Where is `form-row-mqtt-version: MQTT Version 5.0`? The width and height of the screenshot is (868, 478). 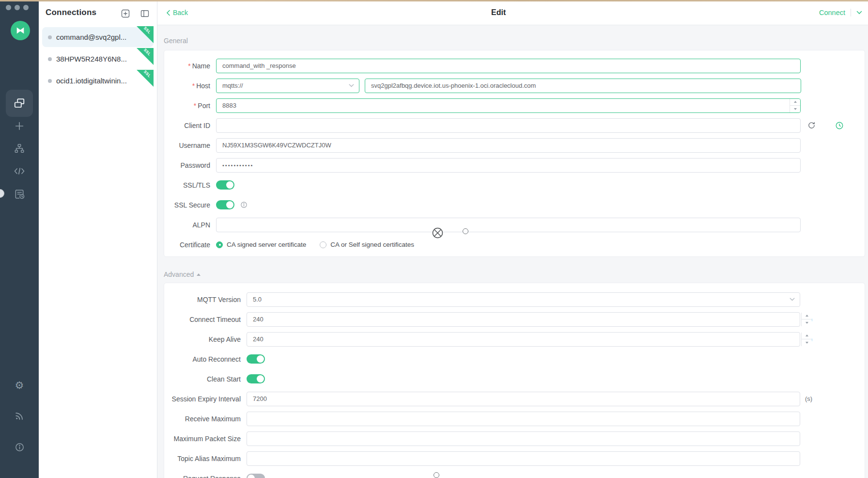 form-row-mqtt-version: MQTT Version 5.0 is located at coordinates (514, 300).